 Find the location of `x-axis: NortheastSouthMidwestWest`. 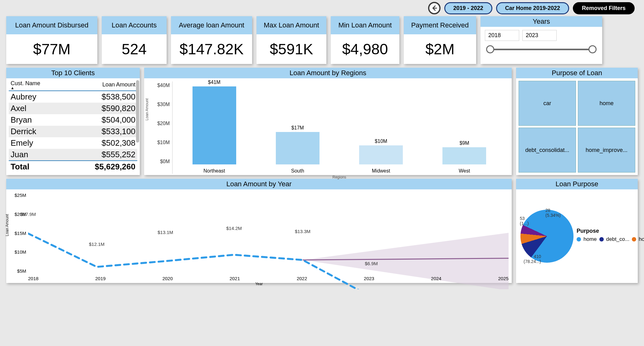

x-axis: NortheastSouthMidwestWest is located at coordinates (339, 171).